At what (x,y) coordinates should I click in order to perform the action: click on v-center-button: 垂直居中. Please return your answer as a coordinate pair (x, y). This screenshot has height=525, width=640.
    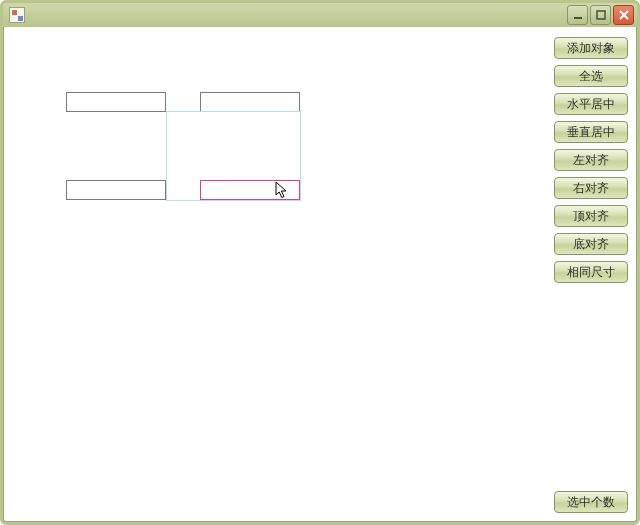
    Looking at the image, I should click on (591, 132).